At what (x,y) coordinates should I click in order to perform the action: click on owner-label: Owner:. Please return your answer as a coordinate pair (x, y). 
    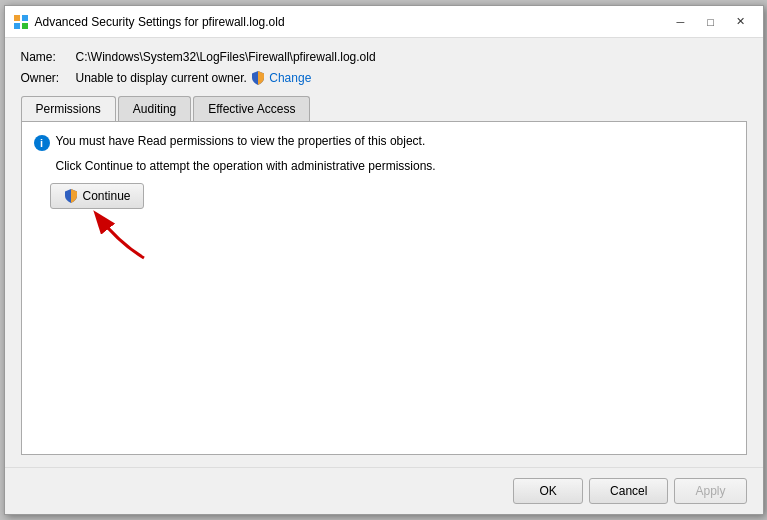
    Looking at the image, I should click on (48, 78).